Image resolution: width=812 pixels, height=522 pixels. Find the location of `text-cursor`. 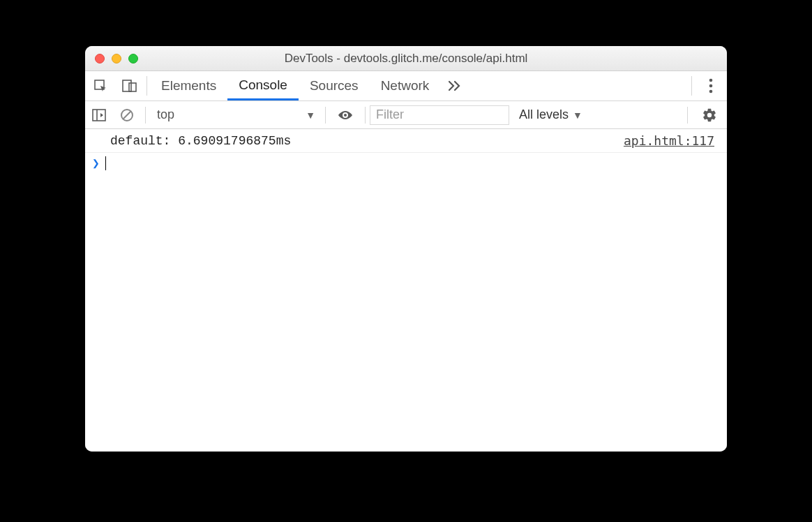

text-cursor is located at coordinates (106, 163).